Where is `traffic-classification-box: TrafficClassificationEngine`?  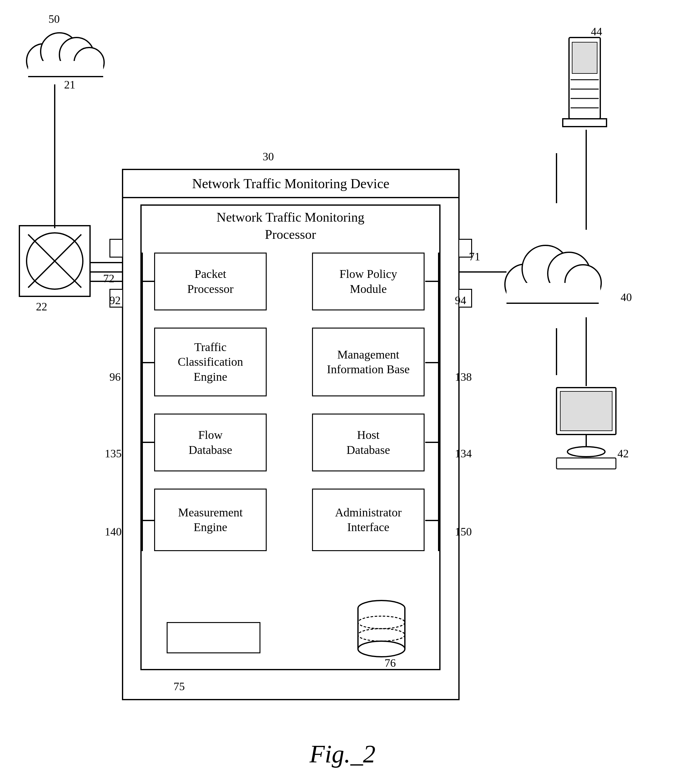
traffic-classification-box: TrafficClassificationEngine is located at coordinates (210, 362).